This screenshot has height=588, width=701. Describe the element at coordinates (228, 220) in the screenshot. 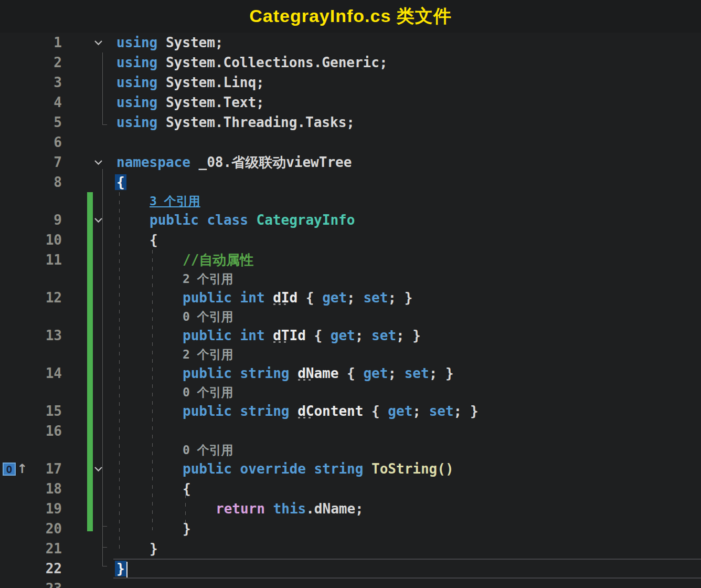

I see `token-kw: class` at that location.